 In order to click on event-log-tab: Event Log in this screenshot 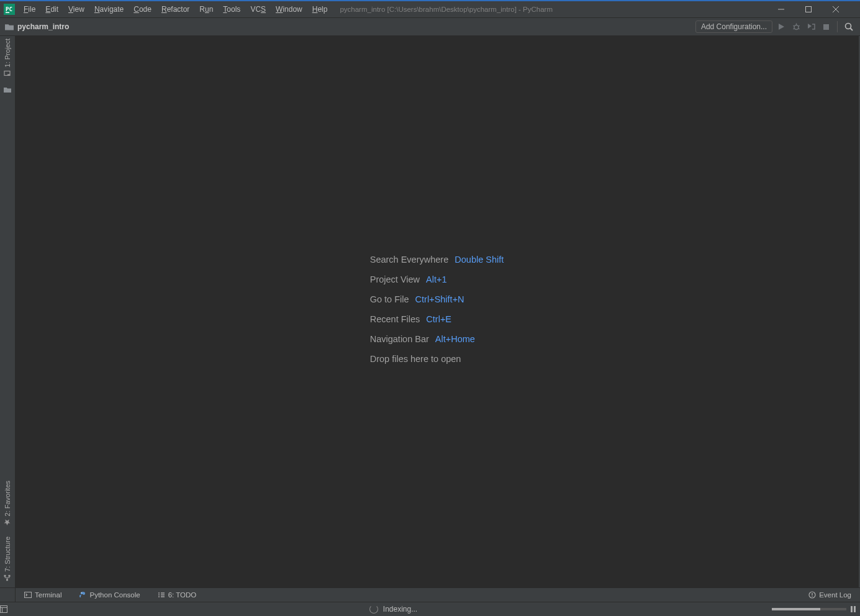, I will do `click(827, 595)`.